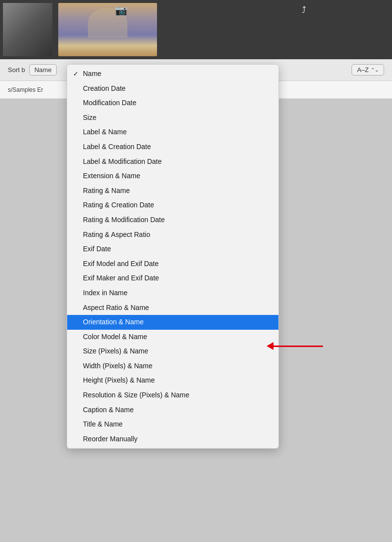 This screenshot has width=392, height=542. What do you see at coordinates (173, 395) in the screenshot?
I see `menu-item-resolution-size-pixels-name: Resolution & Size (Pixels) & Name` at bounding box center [173, 395].